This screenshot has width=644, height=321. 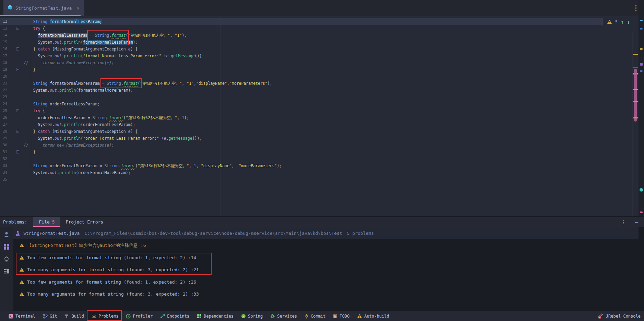 I want to click on problem-text: Too many arguments for format string (fo…, so click(x=113, y=270).